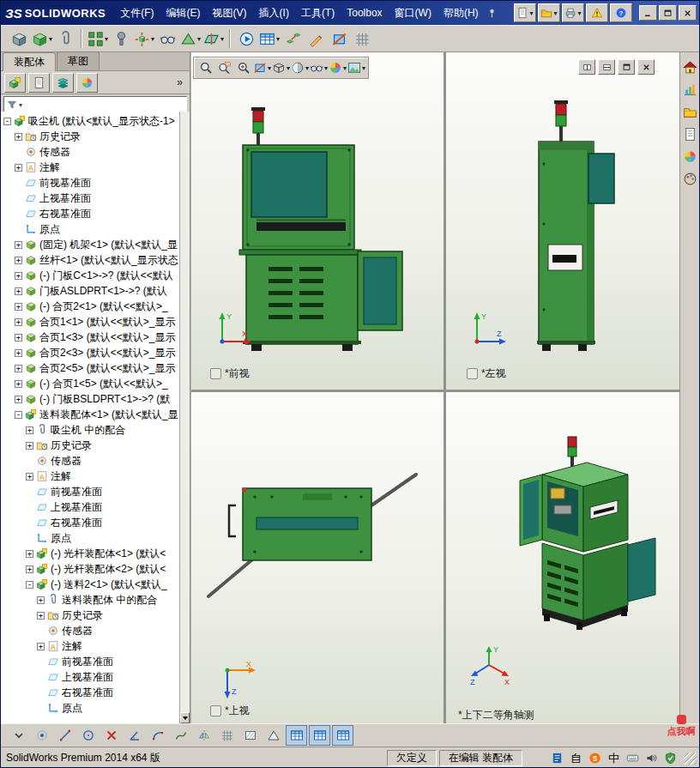 Image resolution: width=700 pixels, height=768 pixels. What do you see at coordinates (39, 82) in the screenshot?
I see `property-manager-button` at bounding box center [39, 82].